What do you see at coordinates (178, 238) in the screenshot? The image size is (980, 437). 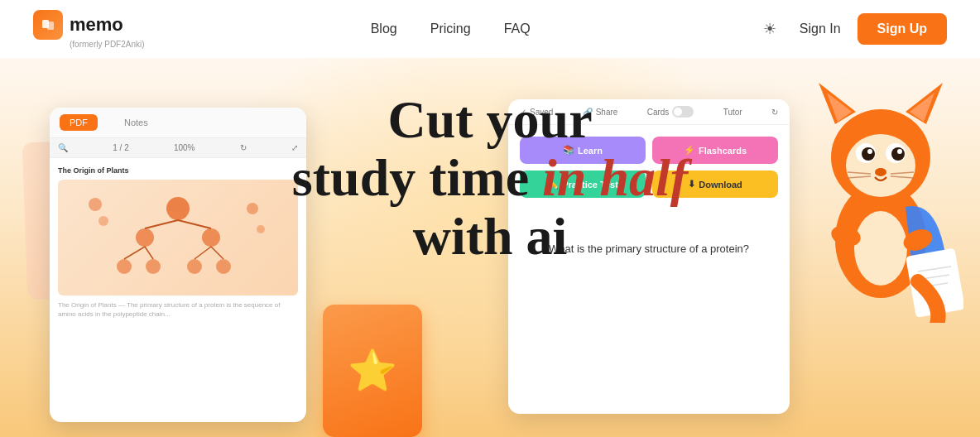 I see `pdf-image` at bounding box center [178, 238].